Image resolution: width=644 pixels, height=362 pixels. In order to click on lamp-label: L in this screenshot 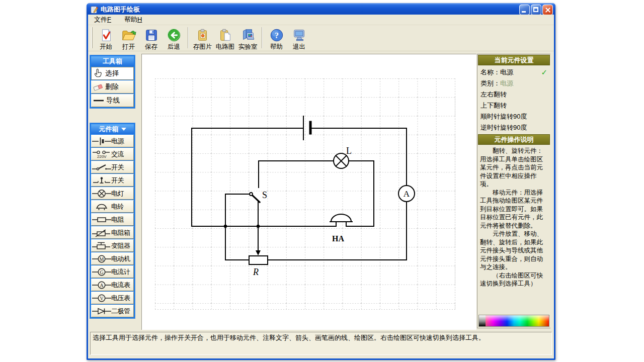, I will do `click(349, 151)`.